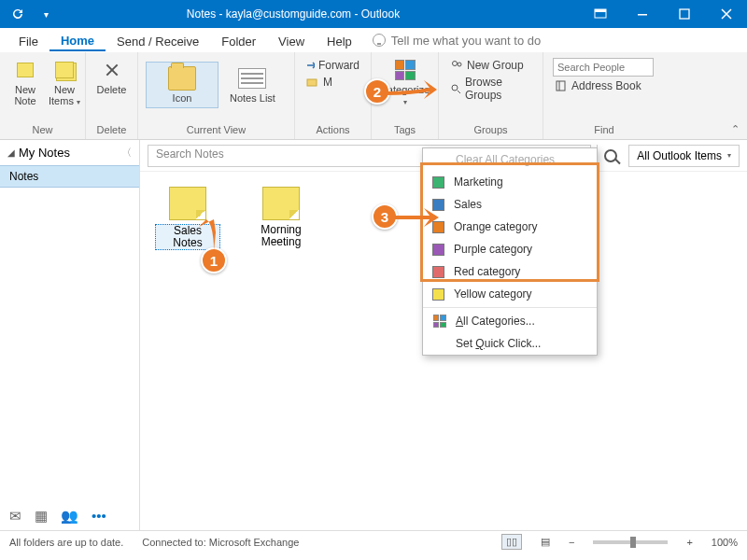 This screenshot has height=560, width=747. I want to click on category-purple: Purple category, so click(510, 249).